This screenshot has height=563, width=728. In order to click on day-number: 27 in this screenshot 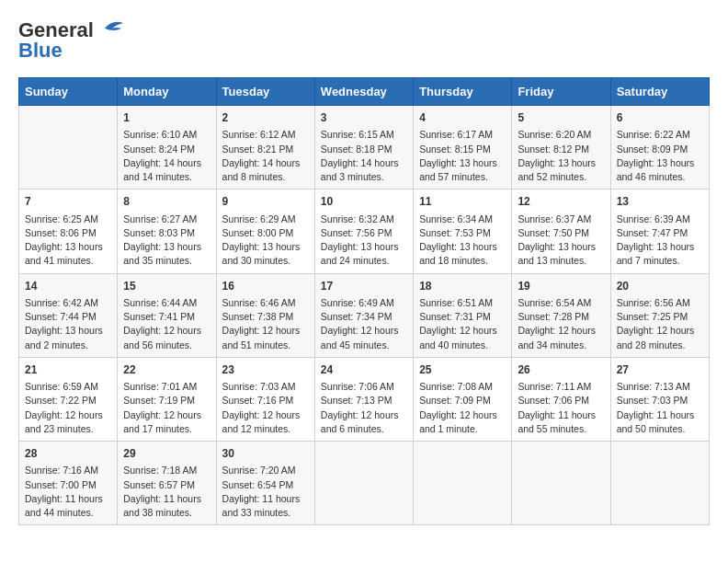, I will do `click(660, 370)`.